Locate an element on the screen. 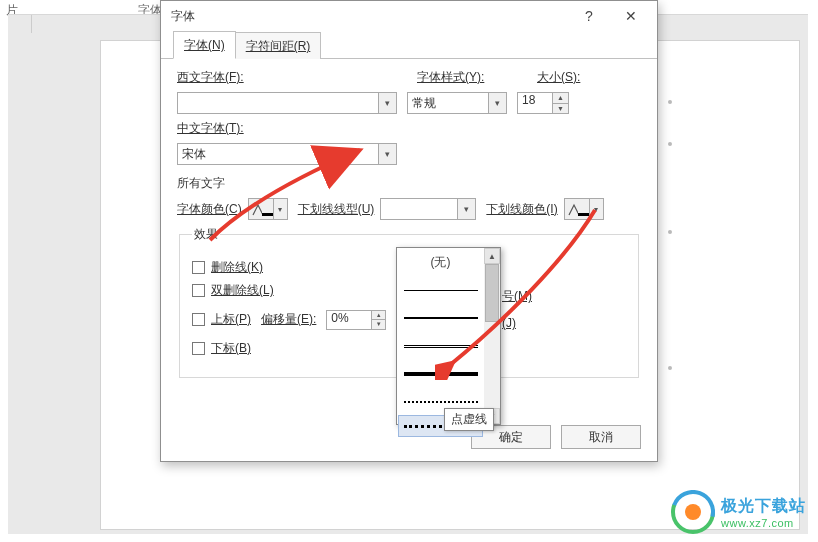 The image size is (818, 542). label-offset: 偏移量(E): is located at coordinates (288, 320).